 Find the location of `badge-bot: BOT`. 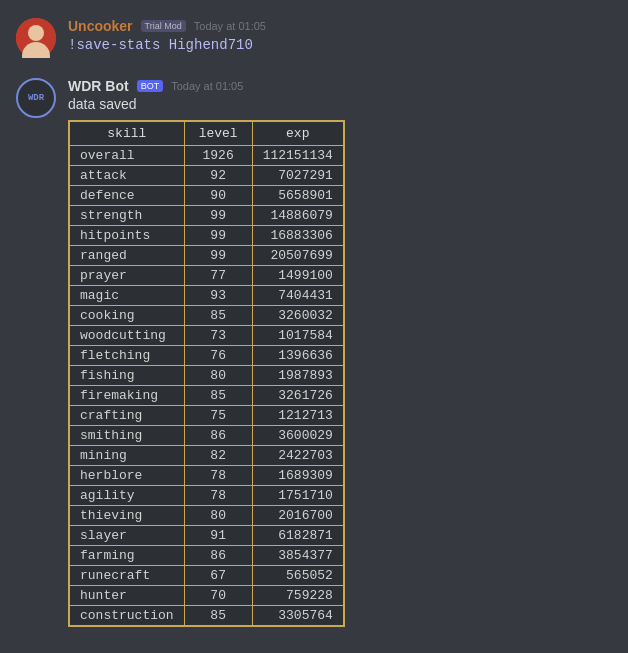

badge-bot: BOT is located at coordinates (150, 86).